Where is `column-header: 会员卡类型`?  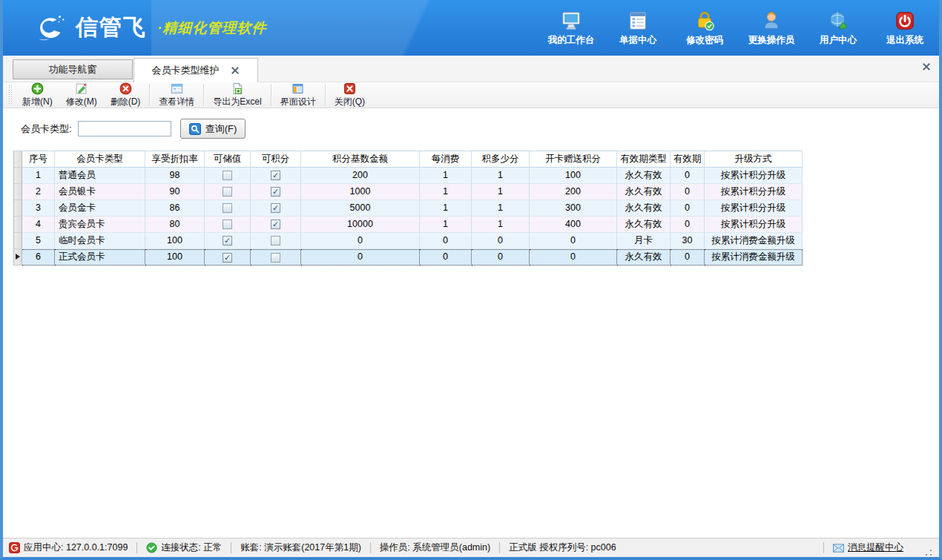 column-header: 会员卡类型 is located at coordinates (100, 159).